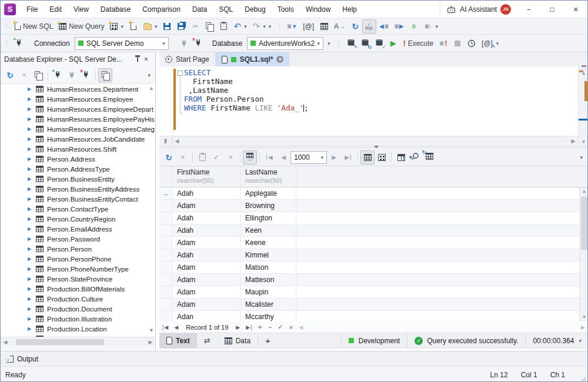 The image size is (588, 382). What do you see at coordinates (283, 158) in the screenshot?
I see `prev-page-button: ◀` at bounding box center [283, 158].